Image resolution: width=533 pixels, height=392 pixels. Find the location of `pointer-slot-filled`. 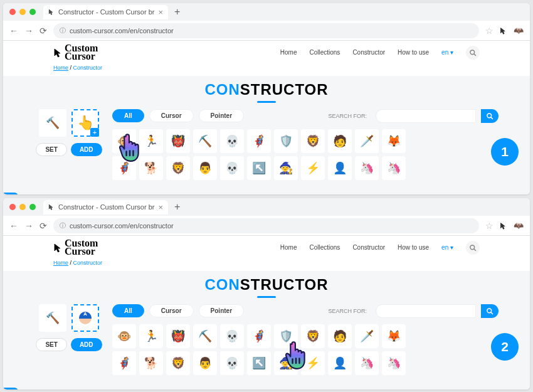

pointer-slot-filled is located at coordinates (85, 318).